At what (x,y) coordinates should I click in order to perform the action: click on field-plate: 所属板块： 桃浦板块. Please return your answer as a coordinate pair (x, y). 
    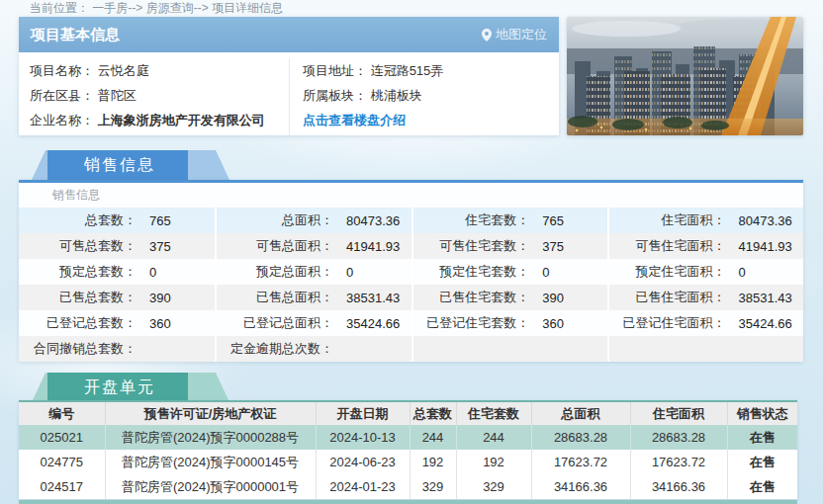
    Looking at the image, I should click on (424, 95).